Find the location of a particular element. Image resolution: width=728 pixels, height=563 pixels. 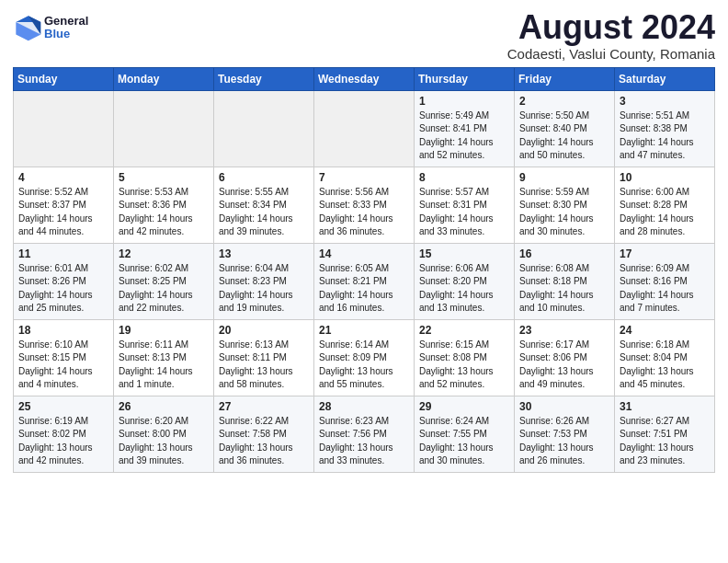

day-number: 16 is located at coordinates (564, 254).